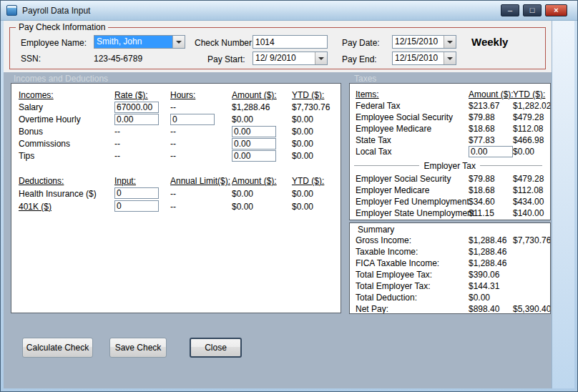  What do you see at coordinates (142, 181) in the screenshot?
I see `col-header-input: Input:` at bounding box center [142, 181].